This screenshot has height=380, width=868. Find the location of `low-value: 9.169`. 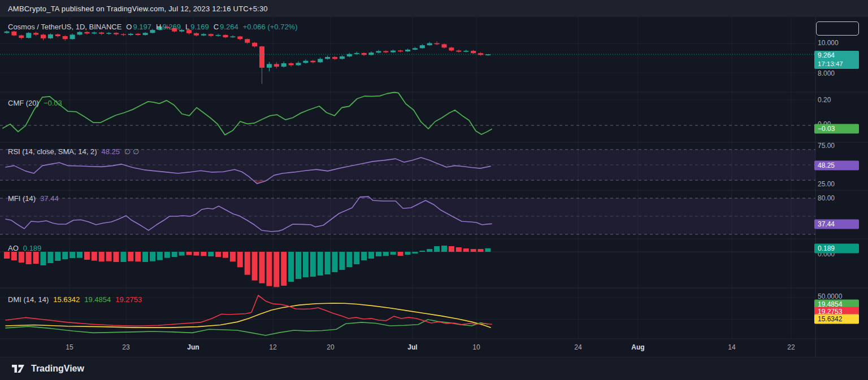

low-value: 9.169 is located at coordinates (200, 27).